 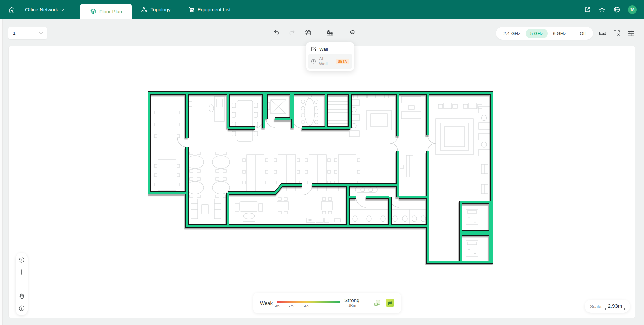 What do you see at coordinates (315, 33) in the screenshot?
I see `edit-toolbar` at bounding box center [315, 33].